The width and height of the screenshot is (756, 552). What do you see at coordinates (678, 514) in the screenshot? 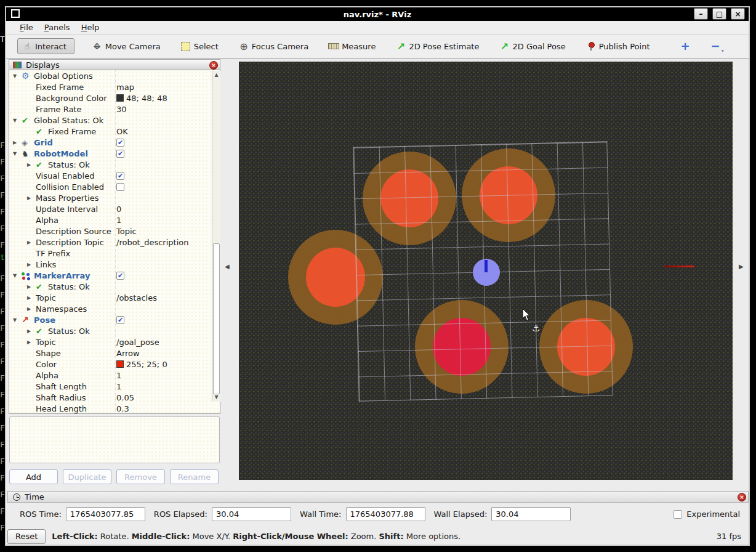
I see `experimental-checkbox` at bounding box center [678, 514].